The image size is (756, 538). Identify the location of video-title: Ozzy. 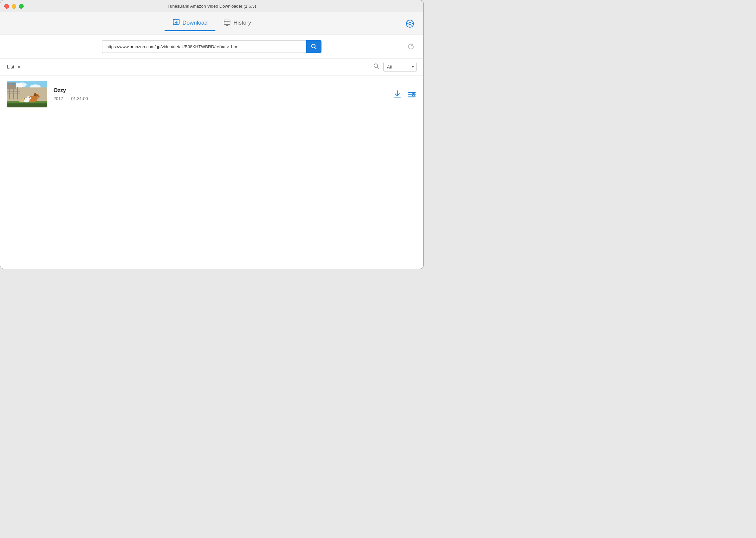
(220, 90).